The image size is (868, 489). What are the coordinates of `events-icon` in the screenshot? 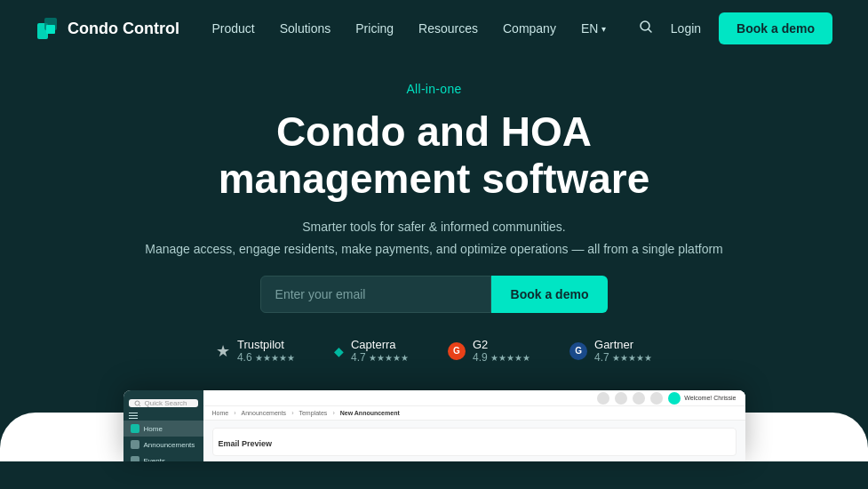 It's located at (135, 459).